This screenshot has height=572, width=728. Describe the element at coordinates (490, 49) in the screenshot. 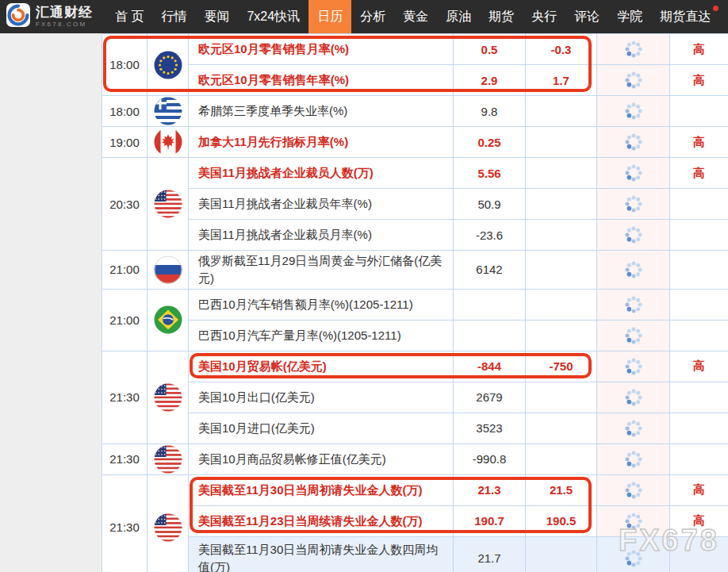

I see `value-actual: 0.5` at that location.